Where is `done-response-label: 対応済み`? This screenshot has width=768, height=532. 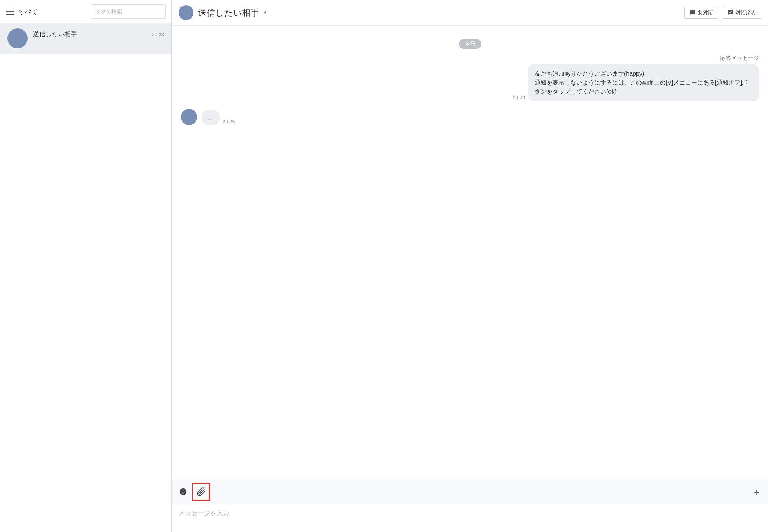
done-response-label: 対応済み is located at coordinates (746, 13).